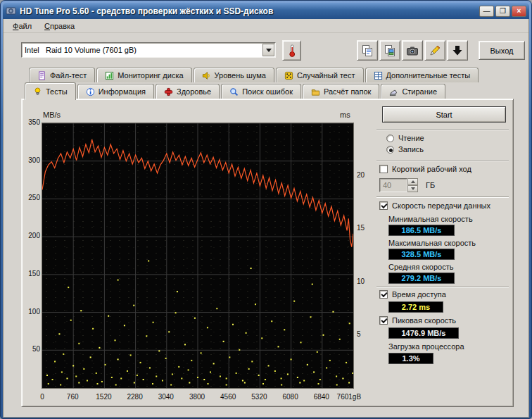 The width and height of the screenshot is (532, 419). What do you see at coordinates (435, 51) in the screenshot?
I see `submit-results-button` at bounding box center [435, 51].